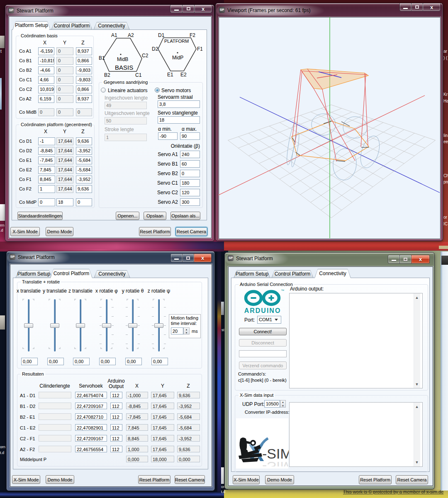 The image size is (448, 498). I want to click on svg-text: D2, so click(155, 49).